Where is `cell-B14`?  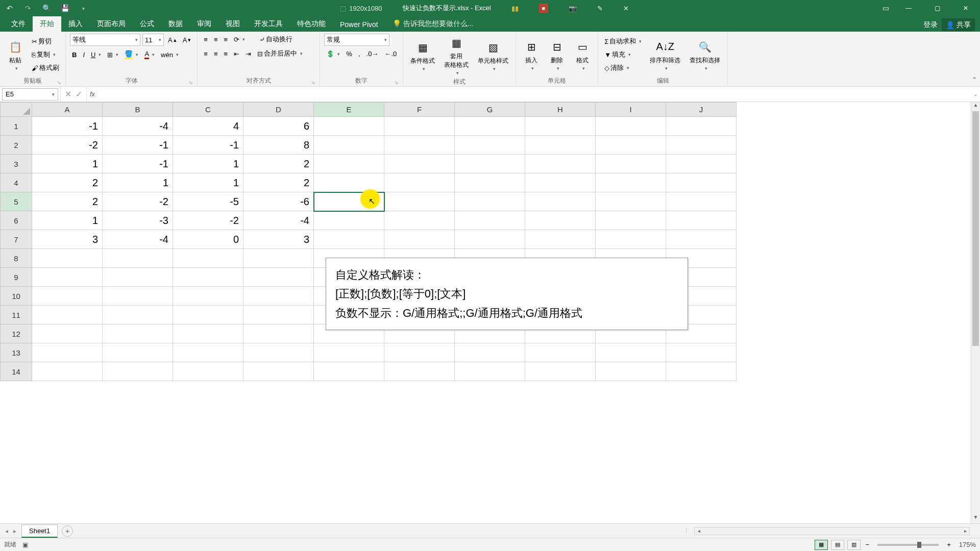 cell-B14 is located at coordinates (138, 371).